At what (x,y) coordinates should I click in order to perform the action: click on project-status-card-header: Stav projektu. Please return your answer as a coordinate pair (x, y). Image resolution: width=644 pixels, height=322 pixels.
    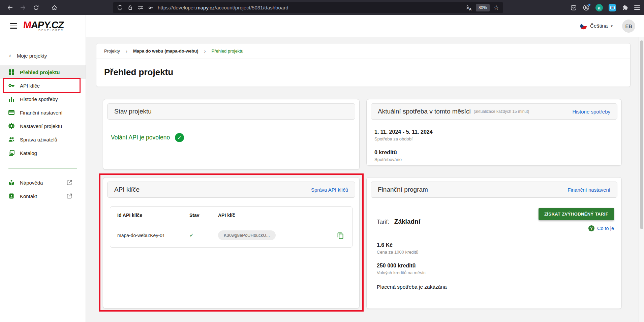
    Looking at the image, I should click on (231, 111).